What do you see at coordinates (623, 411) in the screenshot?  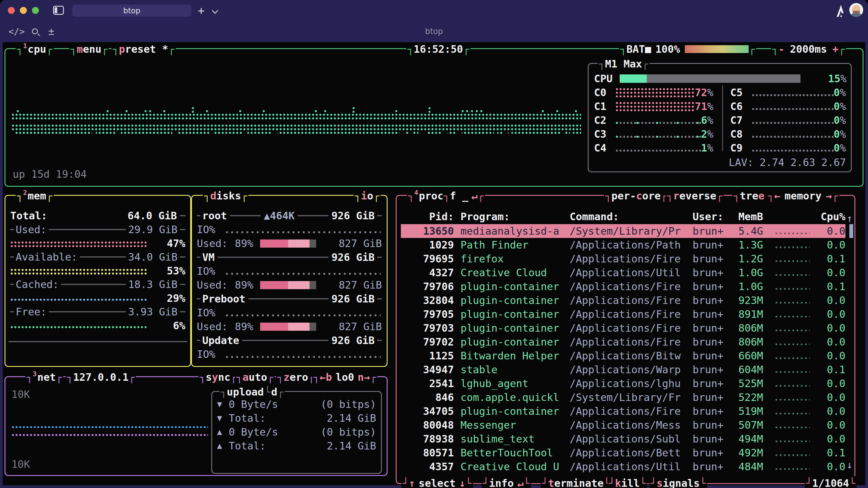 I see `process-row: 34705plugin-container/Applications/Fireb…` at bounding box center [623, 411].